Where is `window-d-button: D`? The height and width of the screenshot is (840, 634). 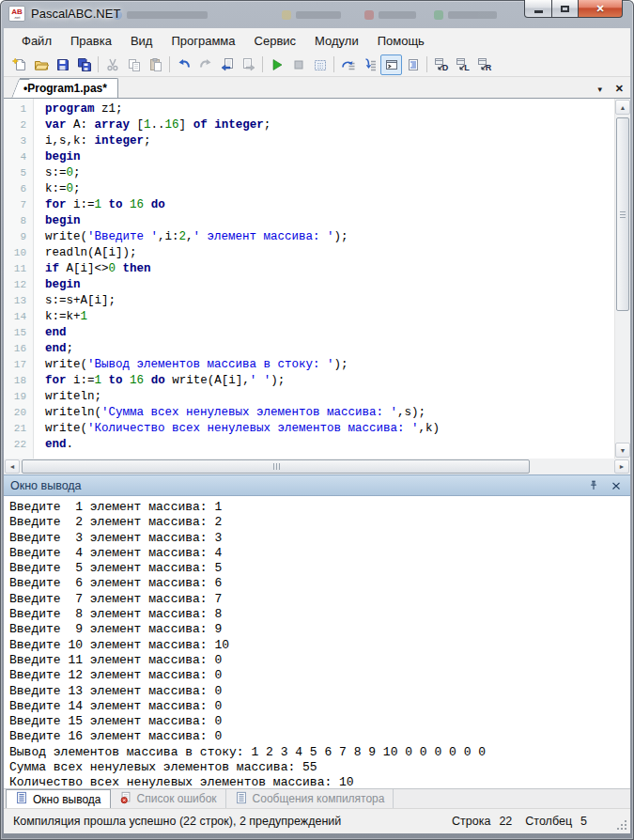 window-d-button: D is located at coordinates (441, 65).